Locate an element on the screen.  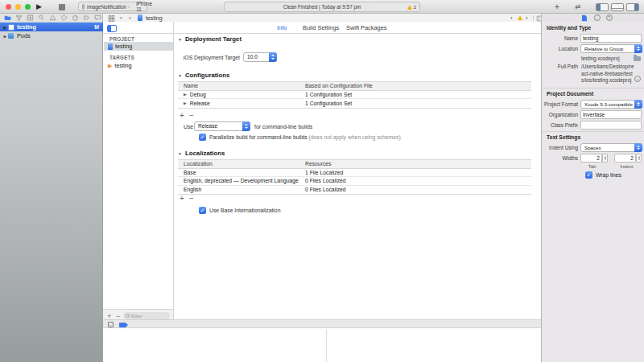
find-navigator-icon is located at coordinates (42, 18).